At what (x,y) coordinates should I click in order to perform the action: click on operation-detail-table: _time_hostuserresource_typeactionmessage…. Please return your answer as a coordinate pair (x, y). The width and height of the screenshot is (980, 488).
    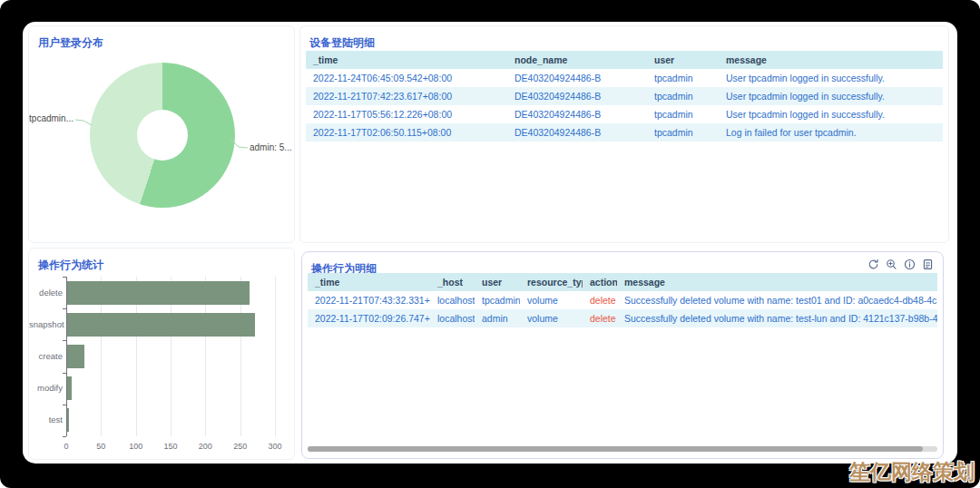
    Looking at the image, I should click on (622, 300).